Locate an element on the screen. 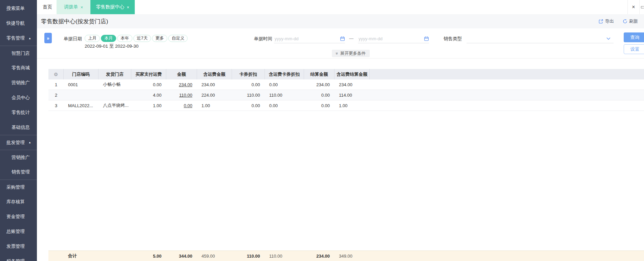  query-button: 查询 is located at coordinates (634, 37).